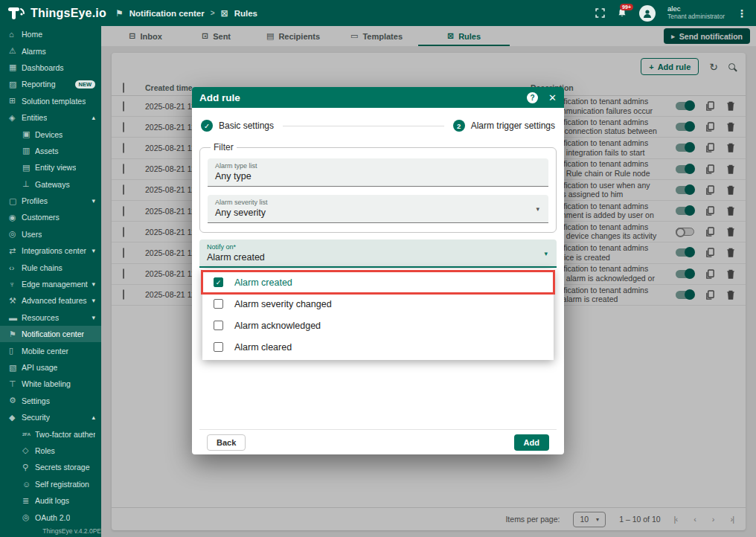 Image resolution: width=756 pixels, height=537 pixels. I want to click on sidebar-item: ⚠ Alarms, so click(51, 51).